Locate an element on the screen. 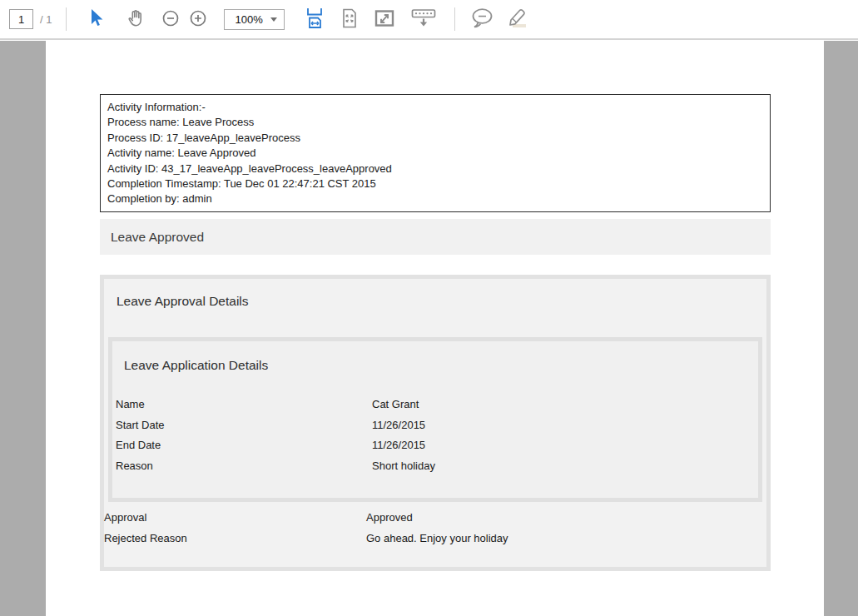  field-row: End Date 11/26/2015 is located at coordinates (275, 446).